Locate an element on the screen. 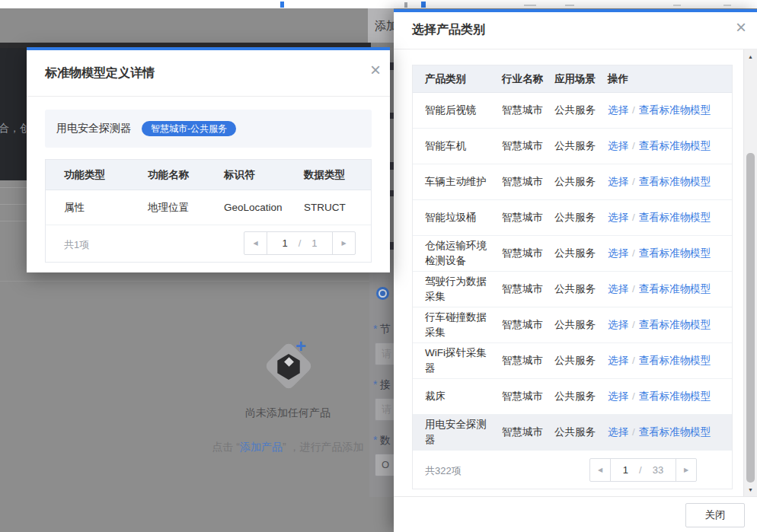 This screenshot has width=757, height=532. scroll-down-icon: ▼ is located at coordinates (751, 490).